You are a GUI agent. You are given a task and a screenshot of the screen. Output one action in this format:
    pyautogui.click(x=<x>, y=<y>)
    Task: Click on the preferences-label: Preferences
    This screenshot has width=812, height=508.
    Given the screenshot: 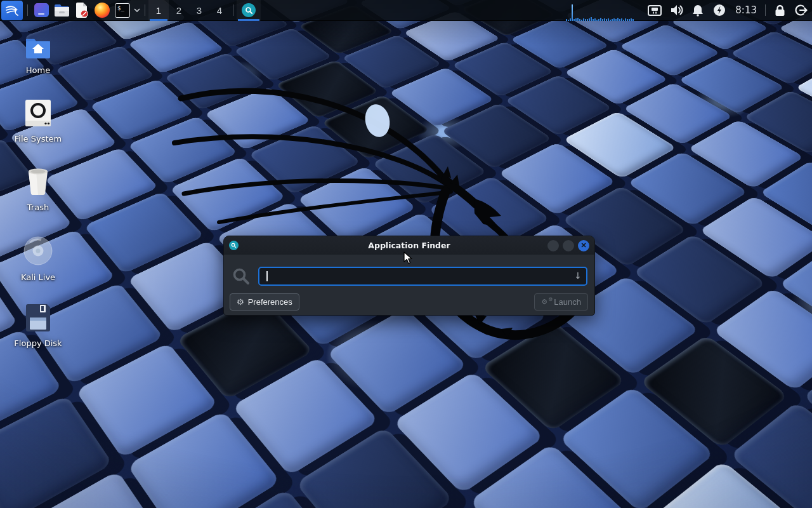 What is the action you would take?
    pyautogui.click(x=270, y=302)
    